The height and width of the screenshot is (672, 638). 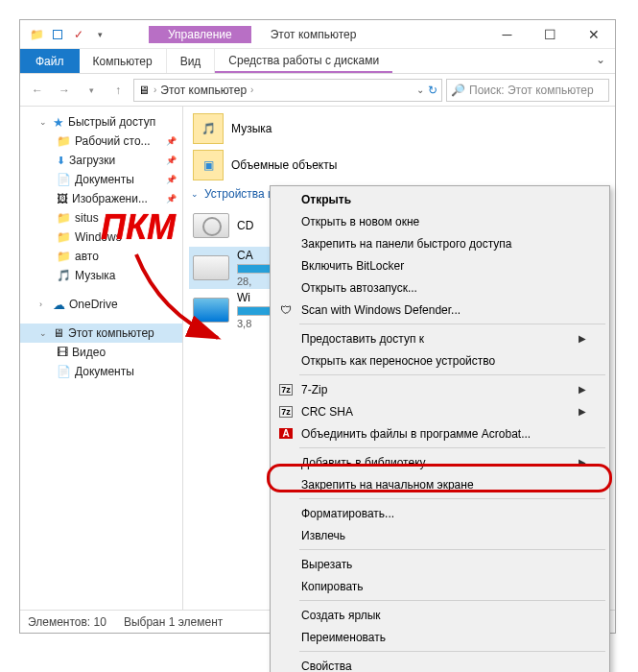 I want to click on qat-newfolder-icon: ✓, so click(x=79, y=35).